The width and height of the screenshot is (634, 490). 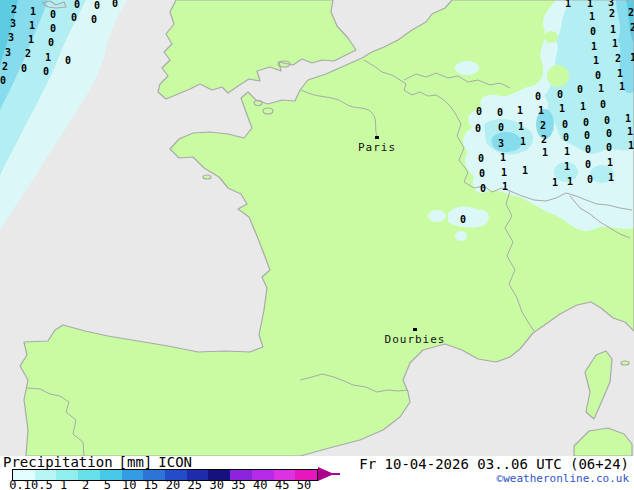 I want to click on city-marker-paris, so click(x=377, y=138).